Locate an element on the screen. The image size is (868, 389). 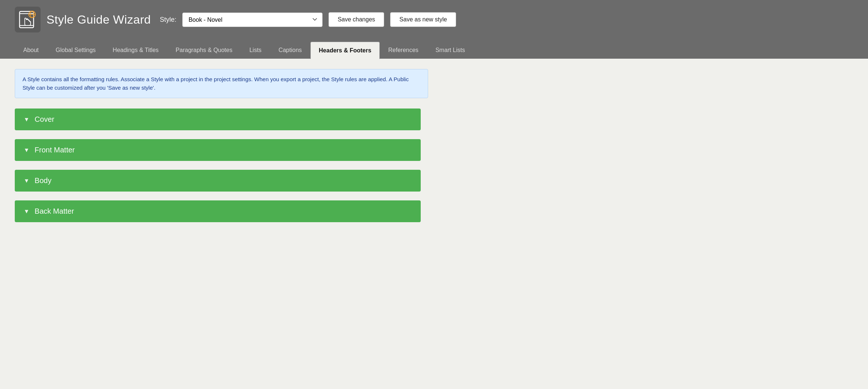
tab-captions: Captions is located at coordinates (290, 50).